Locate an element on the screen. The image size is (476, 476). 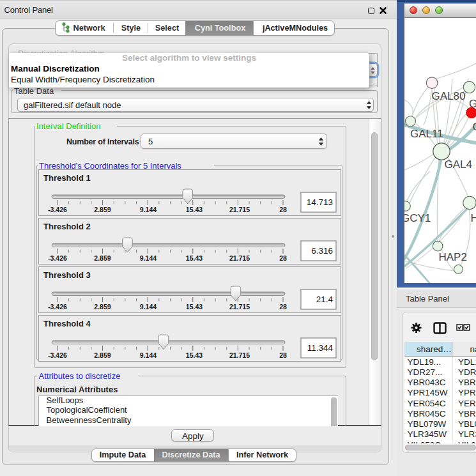
svg-text: GA is located at coordinates (473, 104).